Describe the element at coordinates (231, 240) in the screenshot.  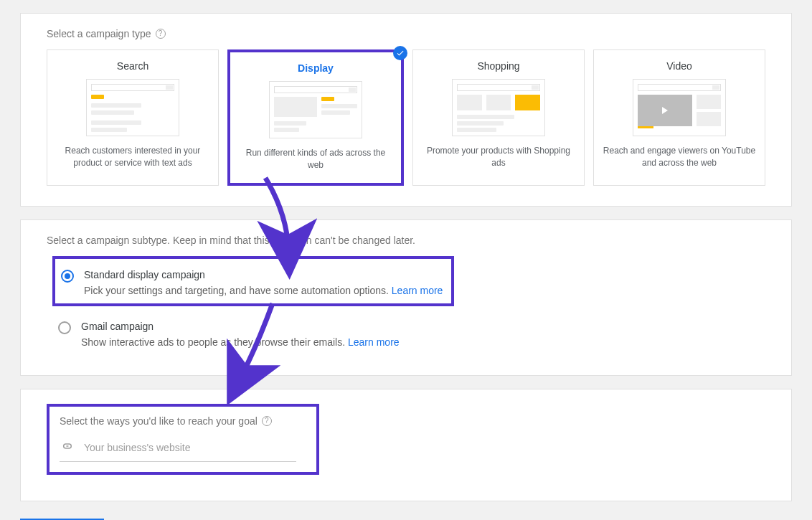
I see `campaign-subtype-label-text: Select a campaign subtype. Keep in mind …` at that location.